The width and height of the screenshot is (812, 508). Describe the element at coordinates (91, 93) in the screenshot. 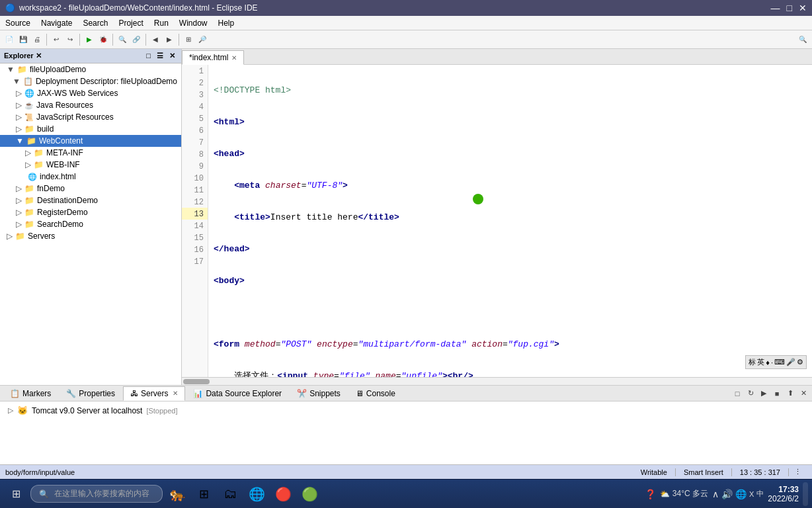

I see `tree-item-ws: ▷ 🌐 JAX-WS Web Services` at that location.